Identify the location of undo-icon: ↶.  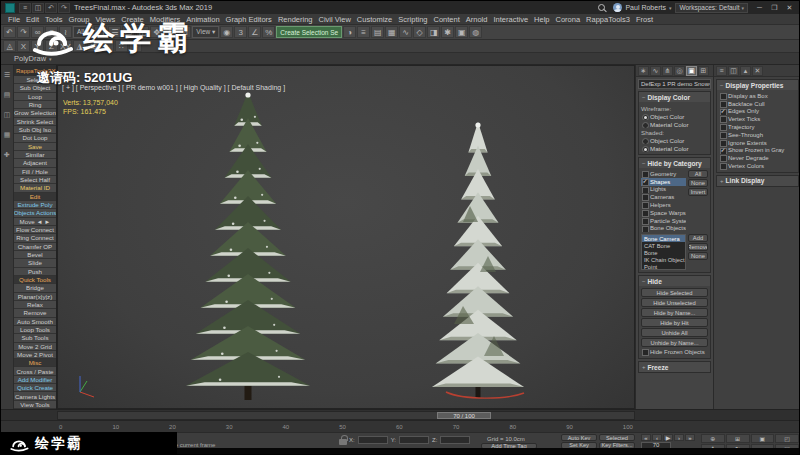
(51, 8).